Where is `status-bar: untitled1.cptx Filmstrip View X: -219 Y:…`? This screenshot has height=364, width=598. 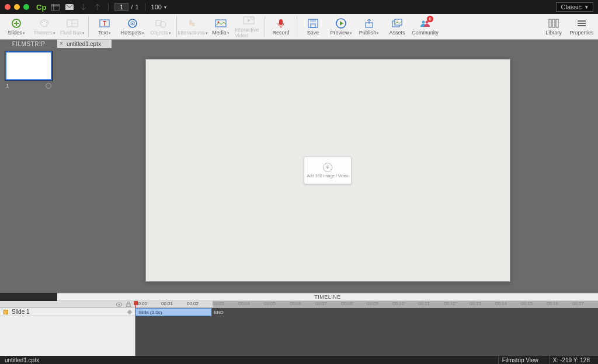 status-bar: untitled1.cptx Filmstrip View X: -219 Y:… is located at coordinates (299, 360).